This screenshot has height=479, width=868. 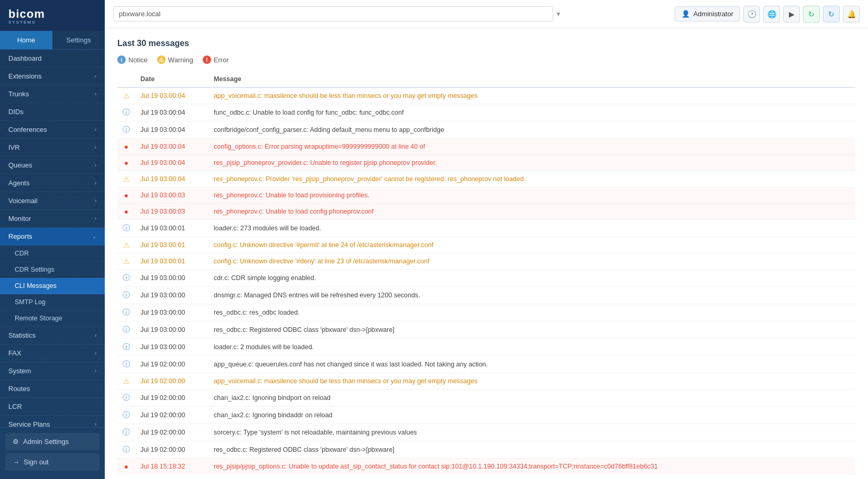 What do you see at coordinates (94, 237) in the screenshot?
I see `chevron-down-icon: ⌄` at bounding box center [94, 237].